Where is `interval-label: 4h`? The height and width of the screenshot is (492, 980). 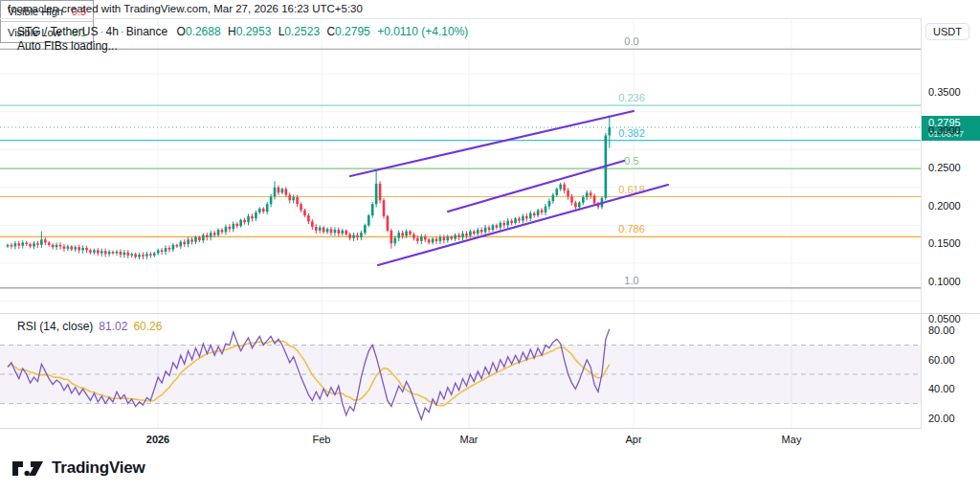
interval-label: 4h is located at coordinates (111, 32).